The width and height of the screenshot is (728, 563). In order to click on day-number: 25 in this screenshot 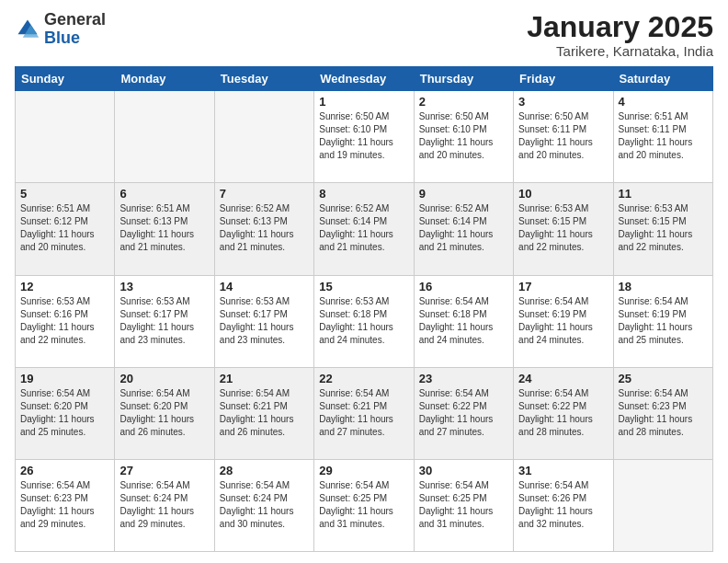, I will do `click(664, 379)`.